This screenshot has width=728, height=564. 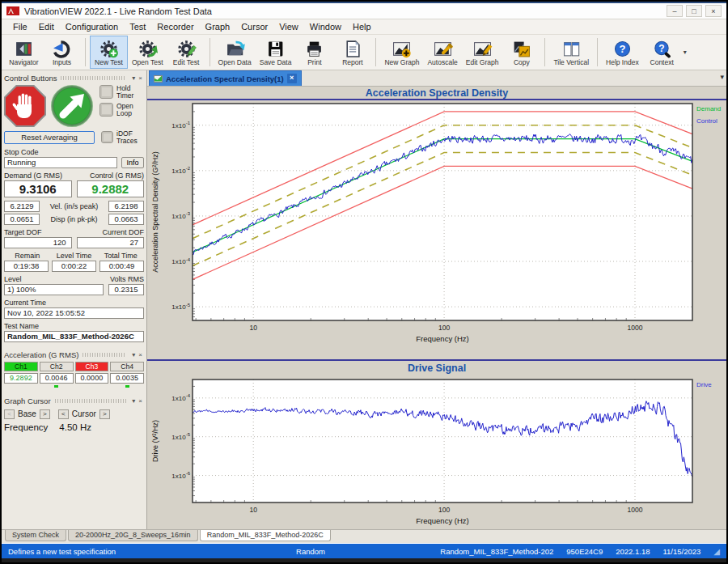 What do you see at coordinates (74, 303) in the screenshot?
I see `current-time-label: Current Time` at bounding box center [74, 303].